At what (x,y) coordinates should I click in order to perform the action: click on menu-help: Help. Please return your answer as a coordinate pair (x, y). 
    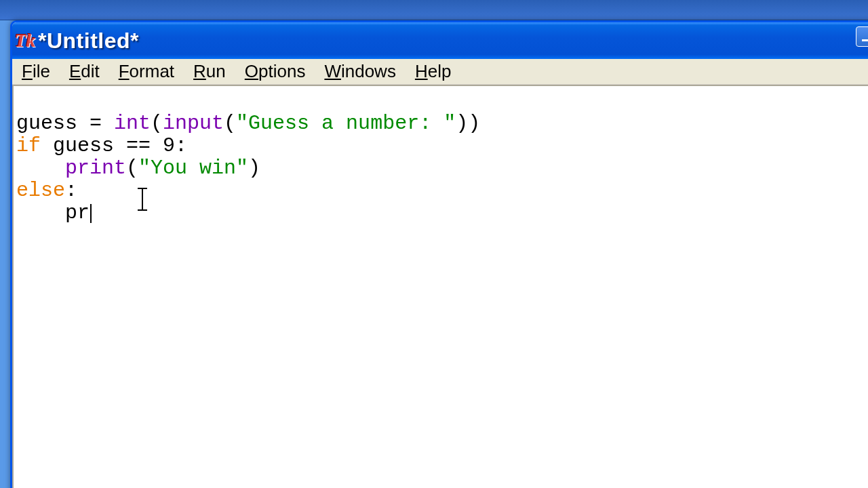
    Looking at the image, I should click on (433, 72).